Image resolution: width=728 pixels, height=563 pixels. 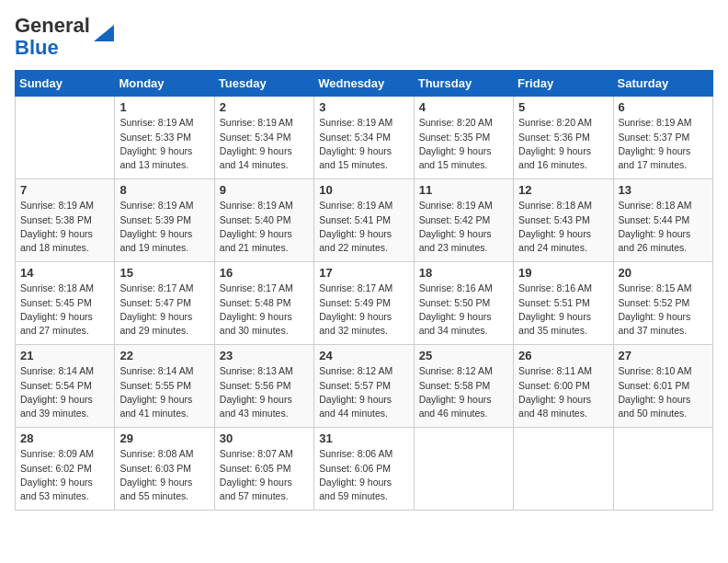 What do you see at coordinates (265, 438) in the screenshot?
I see `day-number: 30` at bounding box center [265, 438].